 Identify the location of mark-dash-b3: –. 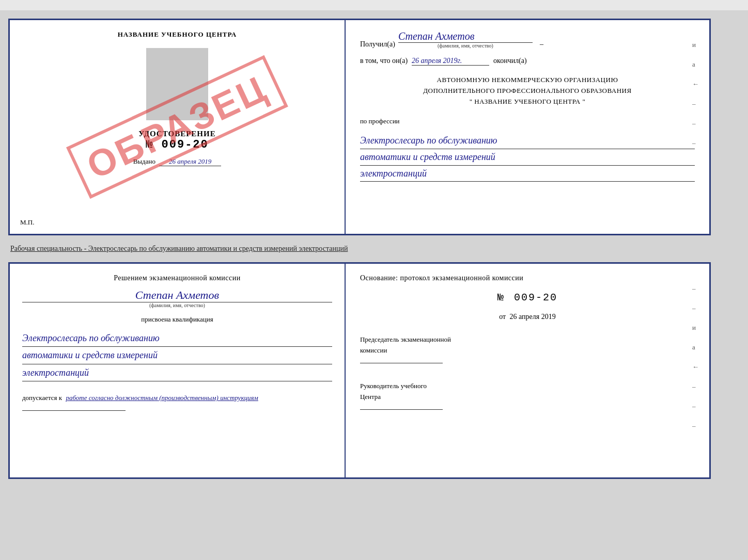
(695, 387).